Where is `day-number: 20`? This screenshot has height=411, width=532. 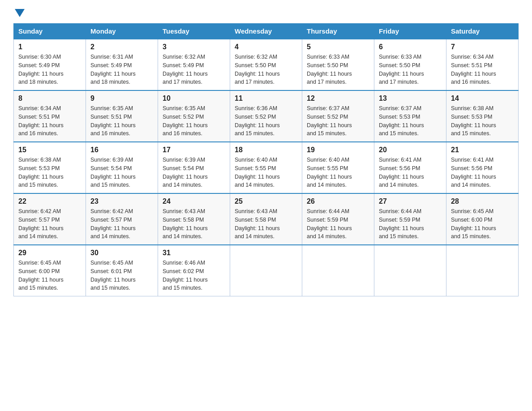
day-number: 20 is located at coordinates (410, 150).